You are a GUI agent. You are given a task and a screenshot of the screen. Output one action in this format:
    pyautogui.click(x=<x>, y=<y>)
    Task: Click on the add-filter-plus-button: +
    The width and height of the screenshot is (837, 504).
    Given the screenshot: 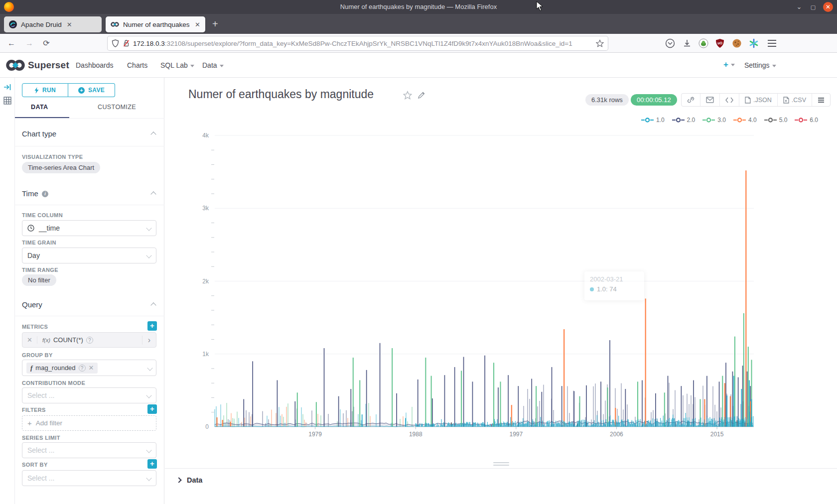 What is the action you would take?
    pyautogui.click(x=152, y=409)
    